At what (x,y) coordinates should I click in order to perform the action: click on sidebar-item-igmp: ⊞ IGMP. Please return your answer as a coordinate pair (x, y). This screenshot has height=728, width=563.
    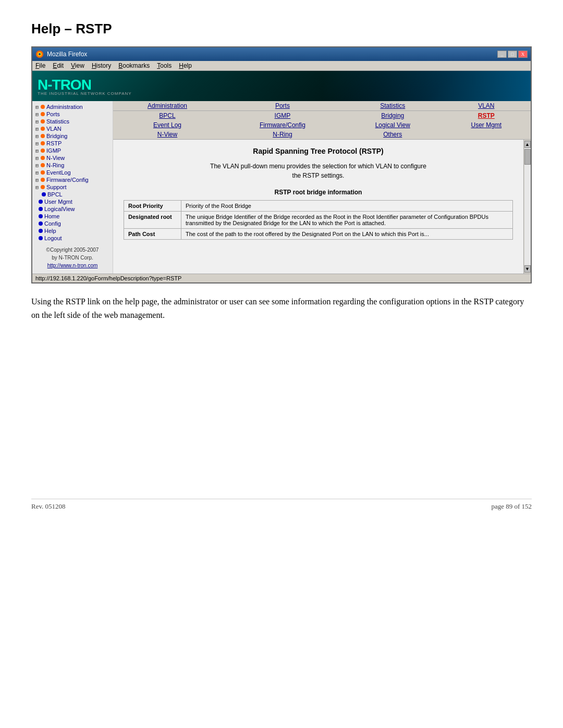
    Looking at the image, I should click on (72, 151).